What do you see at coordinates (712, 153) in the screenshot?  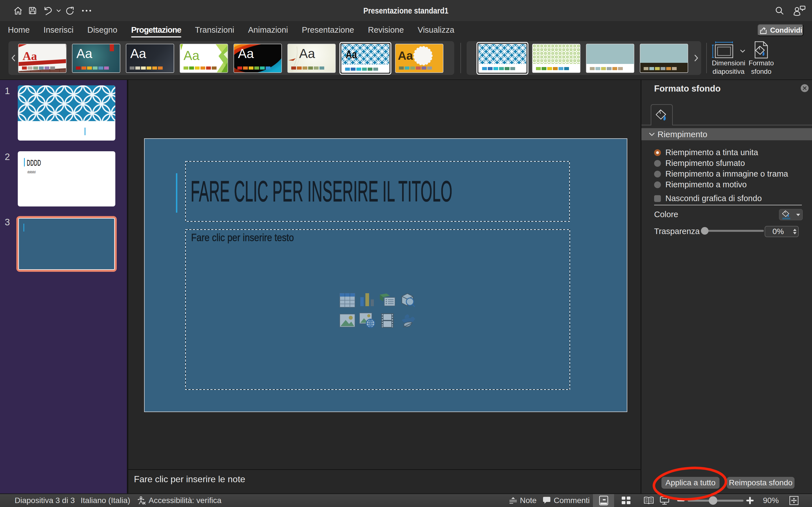 I see `option-label: Riempimento a tinta unita` at bounding box center [712, 153].